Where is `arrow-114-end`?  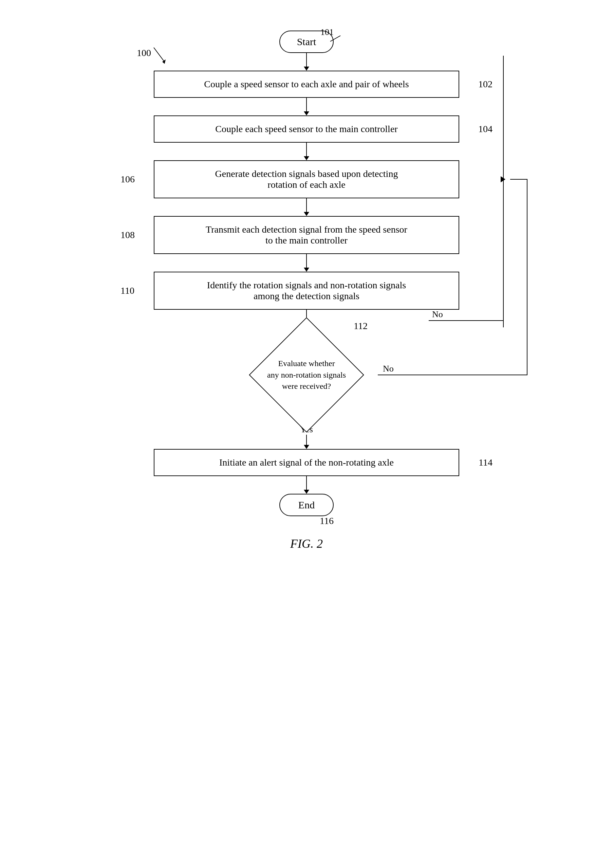
arrow-114-end is located at coordinates (306, 485).